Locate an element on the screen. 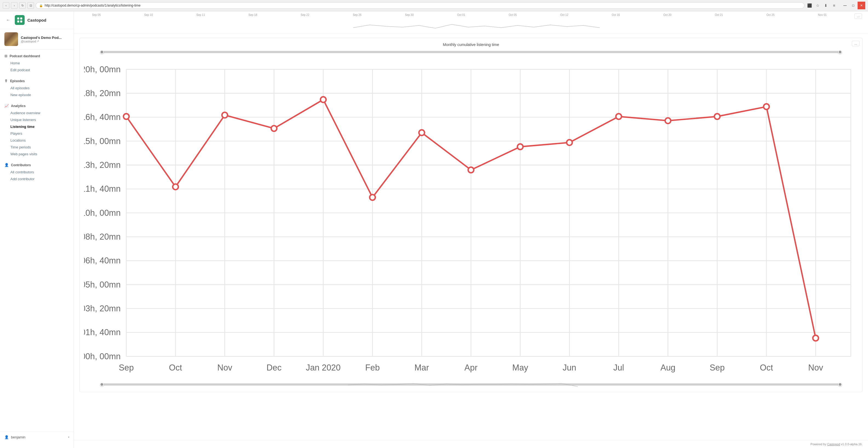  menu-button: ≡ is located at coordinates (834, 5).